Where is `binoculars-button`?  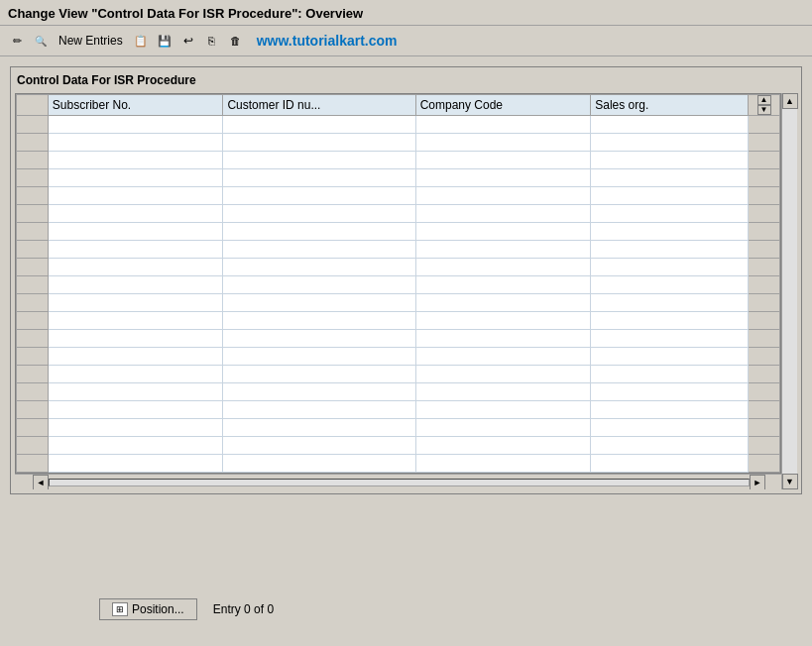
binoculars-button is located at coordinates (41, 41).